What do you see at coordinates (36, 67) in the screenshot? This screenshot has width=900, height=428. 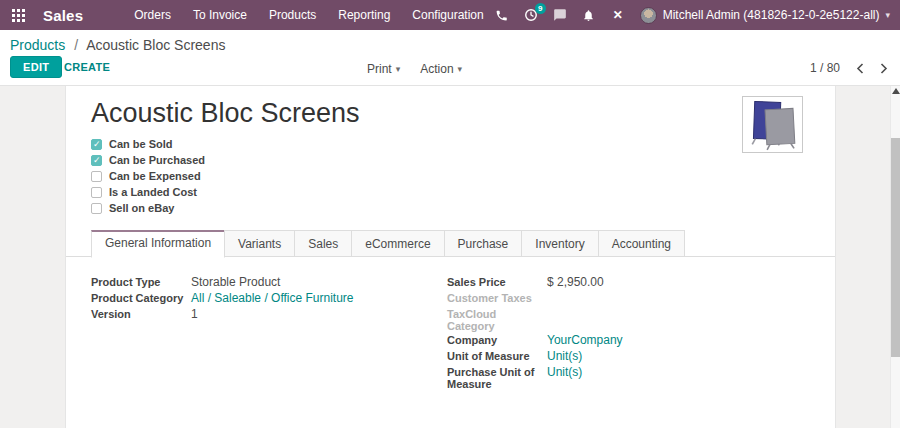 I see `edit-button: EDIT` at bounding box center [36, 67].